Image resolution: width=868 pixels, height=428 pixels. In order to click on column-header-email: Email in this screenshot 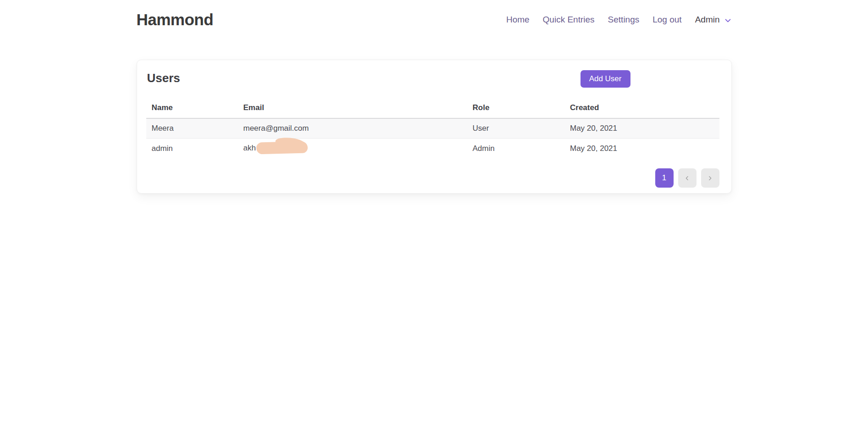, I will do `click(353, 109)`.